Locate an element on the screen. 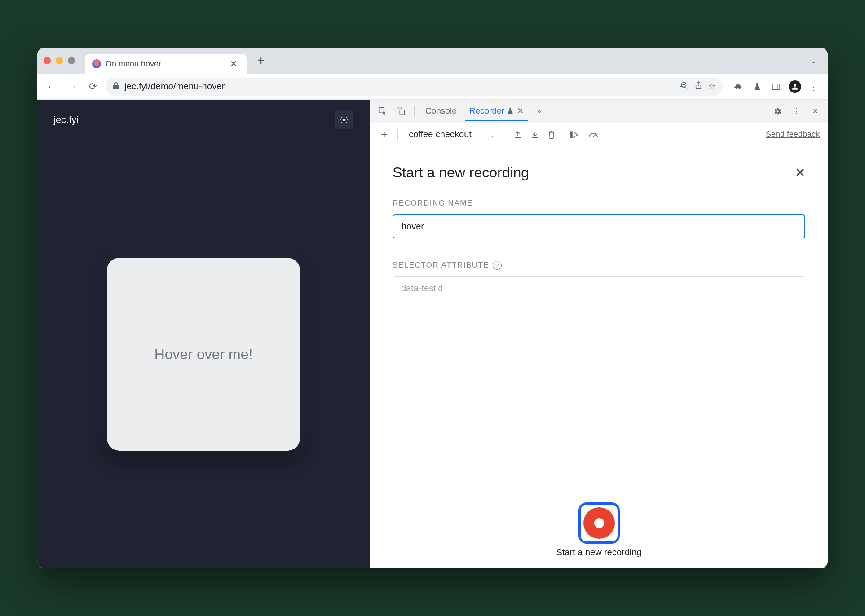  extensions-icon is located at coordinates (738, 87).